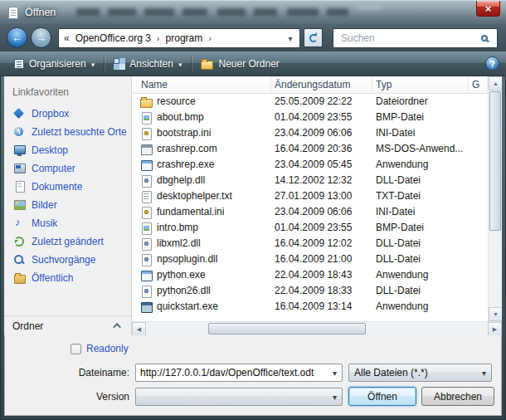 The image size is (506, 420). Describe the element at coordinates (232, 373) in the screenshot. I see `filename-input` at that location.